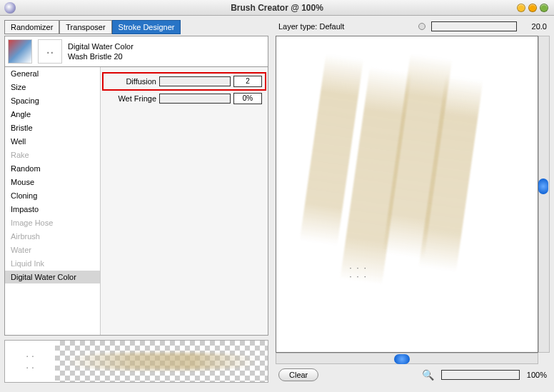 The width and height of the screenshot is (554, 392). Describe the element at coordinates (53, 141) in the screenshot. I see `category-item-well: Well` at that location.